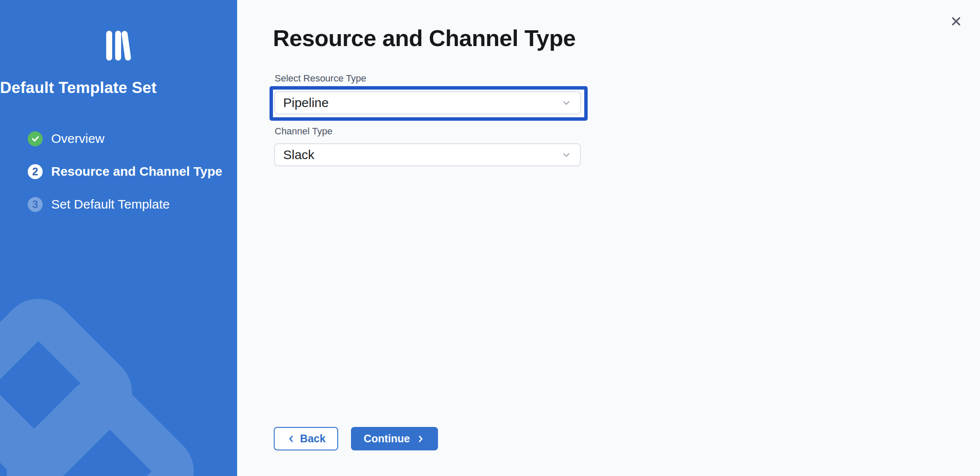 The height and width of the screenshot is (476, 980). Describe the element at coordinates (119, 88) in the screenshot. I see `wizard-title: Default Template Set` at that location.